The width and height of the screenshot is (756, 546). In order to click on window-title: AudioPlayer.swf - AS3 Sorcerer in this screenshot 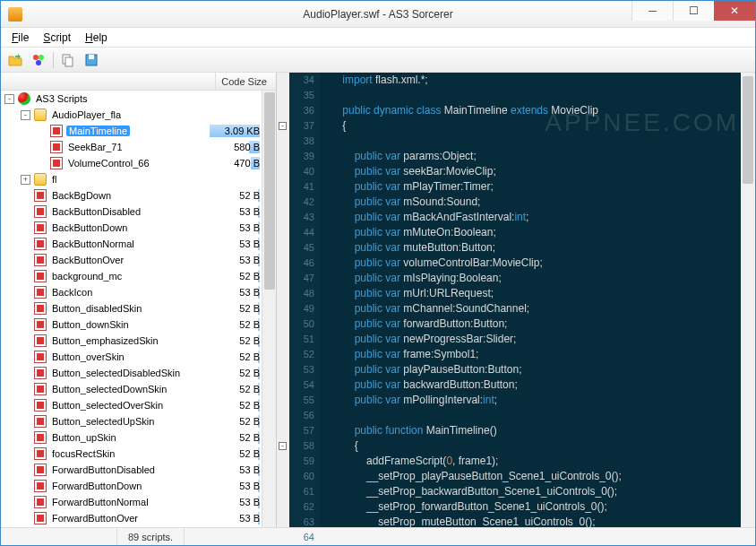, I will do `click(378, 14)`.